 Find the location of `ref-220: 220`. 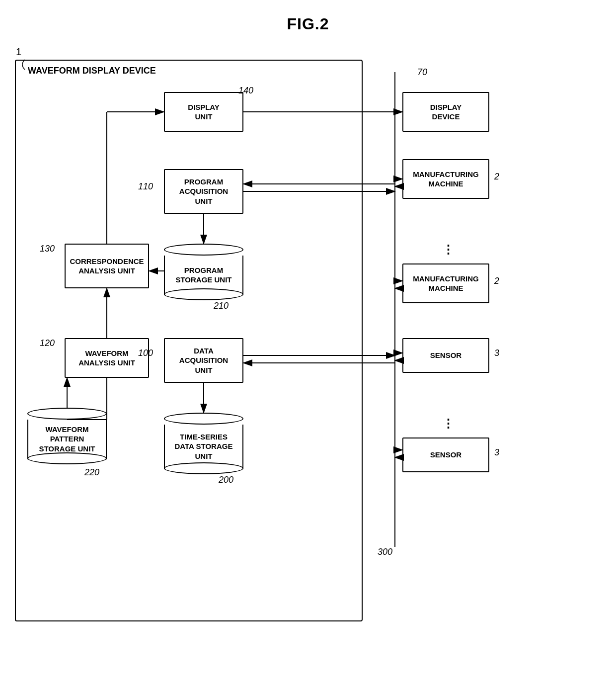

ref-220: 220 is located at coordinates (92, 472).